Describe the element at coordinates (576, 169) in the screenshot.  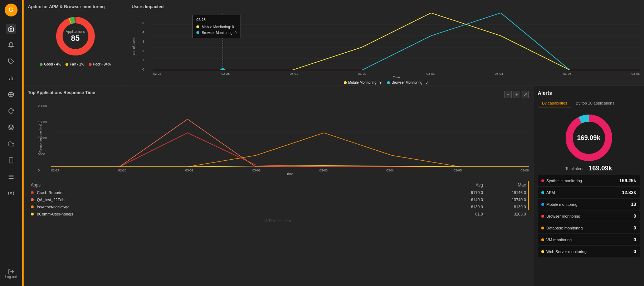
I see `total-alerts-label: Total alerts :` at that location.